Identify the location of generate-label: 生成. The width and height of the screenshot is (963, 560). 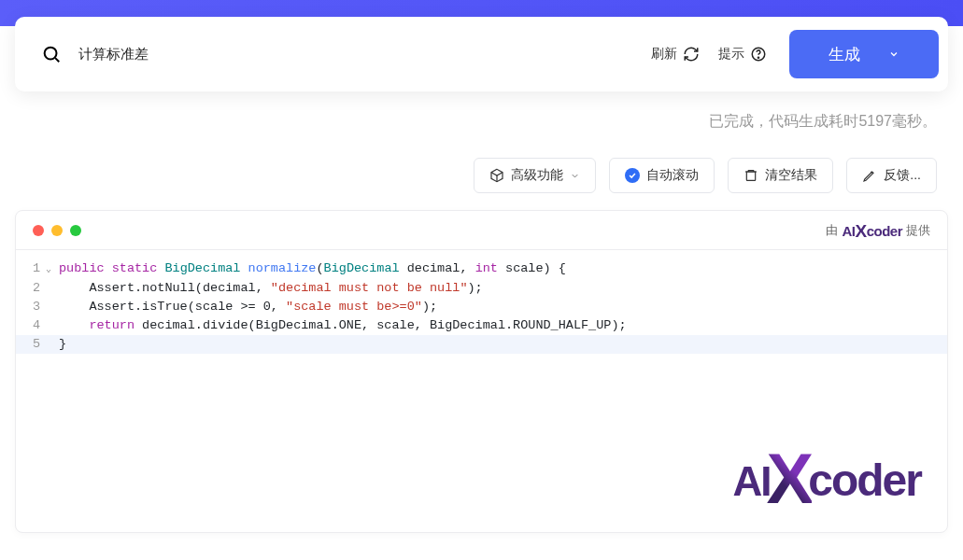
(844, 54).